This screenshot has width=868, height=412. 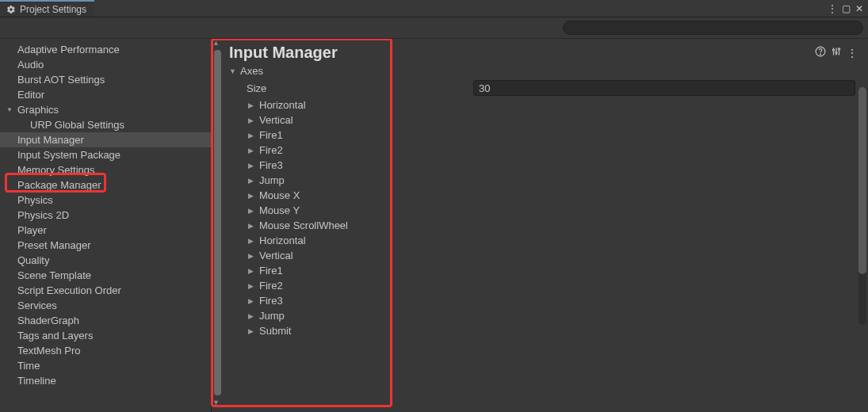 I want to click on sidebar-item-script-execution-order: Script Execution Order, so click(x=105, y=290).